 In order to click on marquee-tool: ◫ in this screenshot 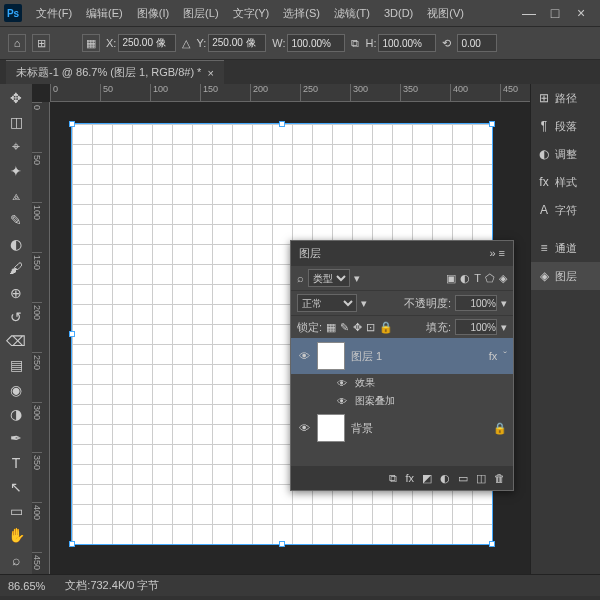, I will do `click(16, 122)`.